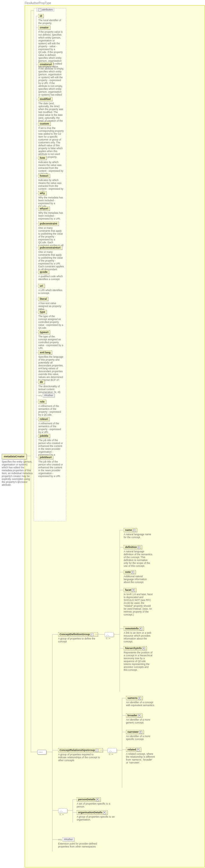  I want to click on elem-sameas: sameAs+An identifier of a concept with e…, so click(145, 701).